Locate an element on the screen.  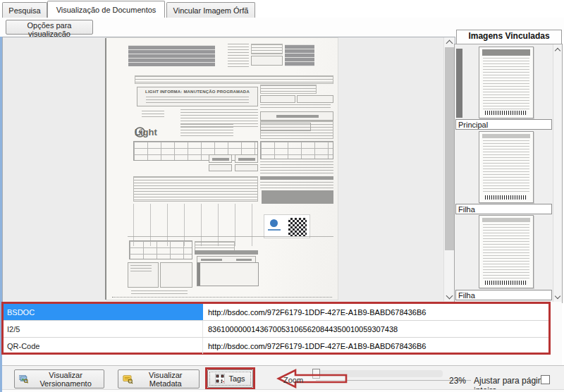
light-logo: Light is located at coordinates (157, 132).